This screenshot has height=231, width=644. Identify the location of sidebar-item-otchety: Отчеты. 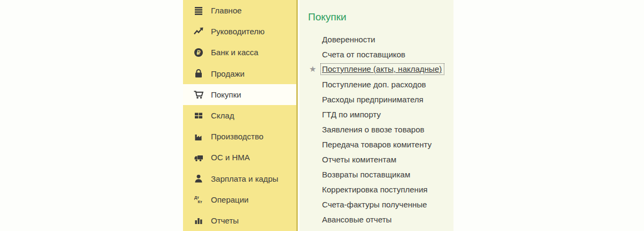
(239, 221).